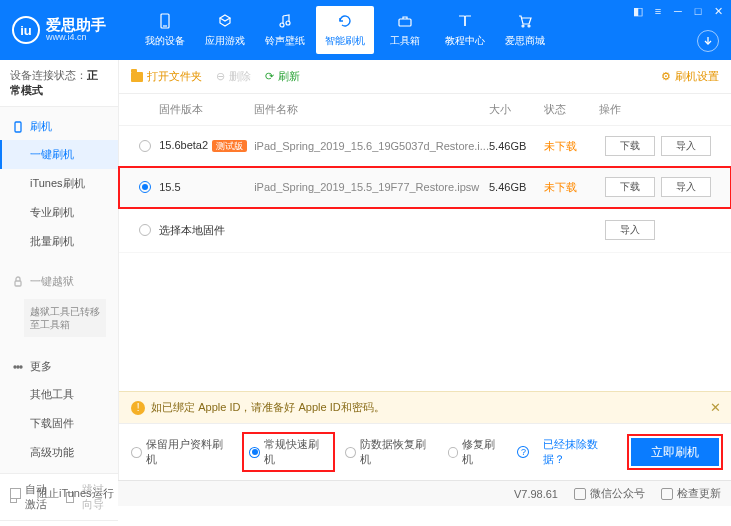  What do you see at coordinates (182, 452) in the screenshot?
I see `mode-keep-data: 保留用户资料刷机` at bounding box center [182, 452].